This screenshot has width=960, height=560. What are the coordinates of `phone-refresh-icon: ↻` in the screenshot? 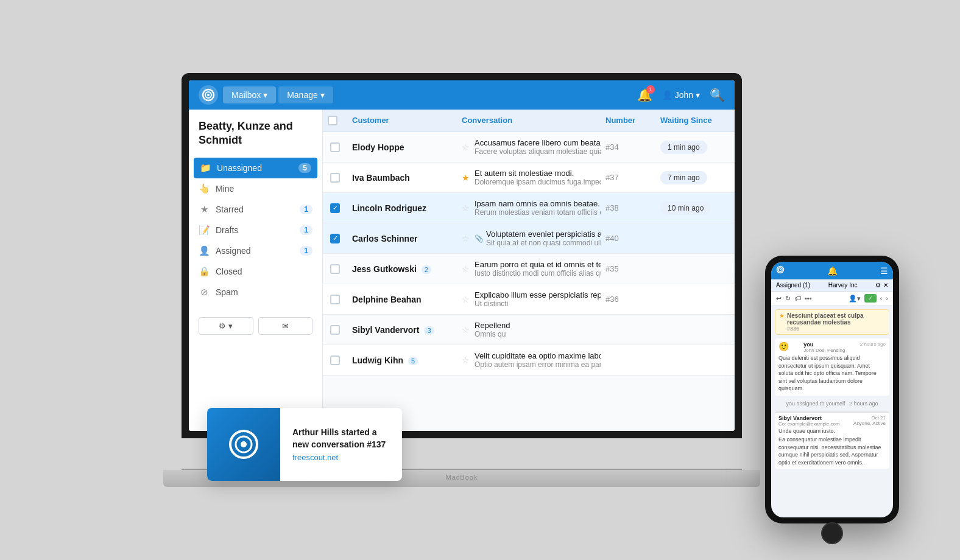 It's located at (788, 298).